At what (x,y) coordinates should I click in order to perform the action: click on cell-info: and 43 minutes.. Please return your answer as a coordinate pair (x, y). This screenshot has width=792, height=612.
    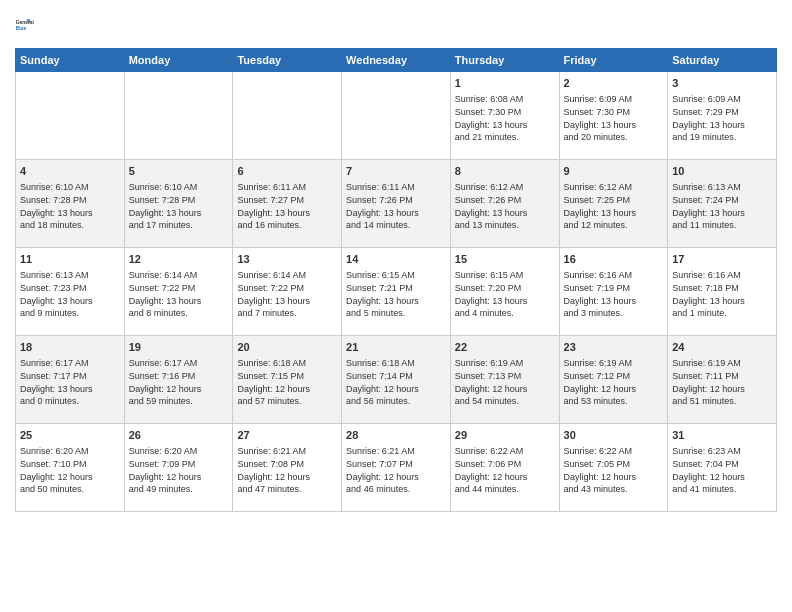
    Looking at the image, I should click on (614, 490).